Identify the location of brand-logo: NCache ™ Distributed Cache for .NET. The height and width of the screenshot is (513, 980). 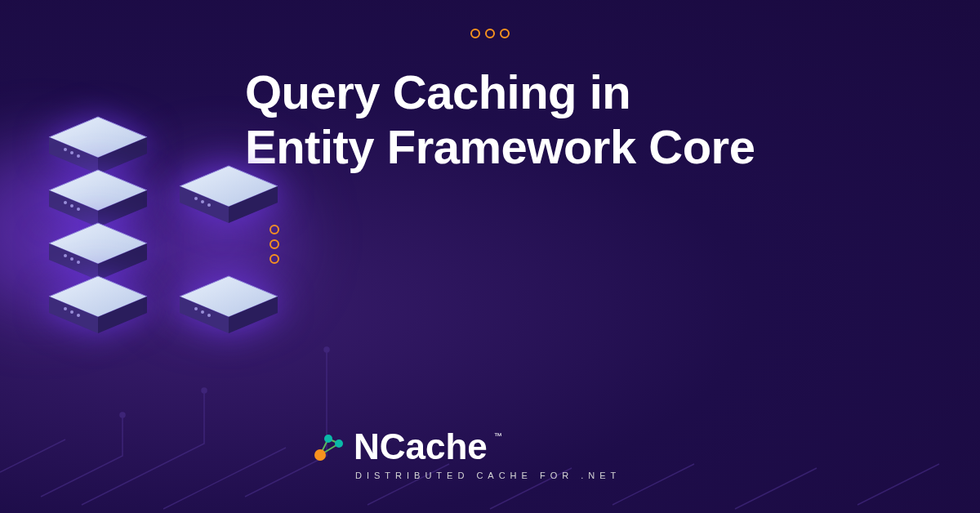
(466, 453).